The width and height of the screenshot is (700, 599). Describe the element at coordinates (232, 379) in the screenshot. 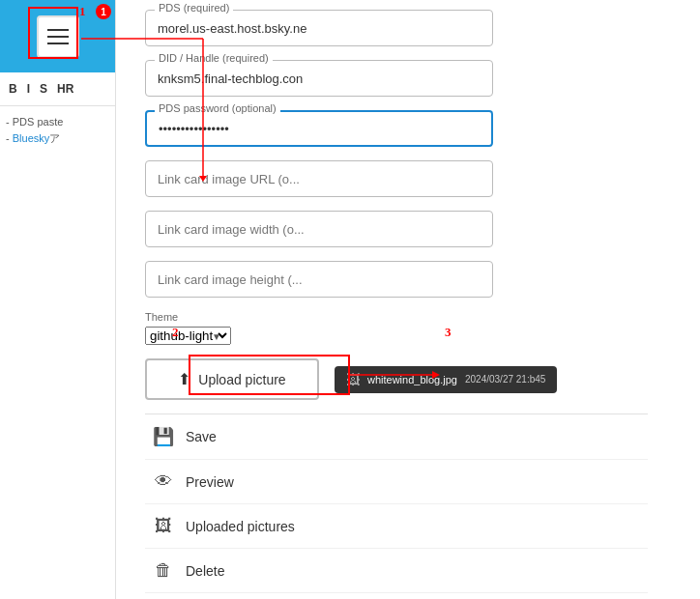

I see `upload-button: ⬆ Upload picture` at that location.